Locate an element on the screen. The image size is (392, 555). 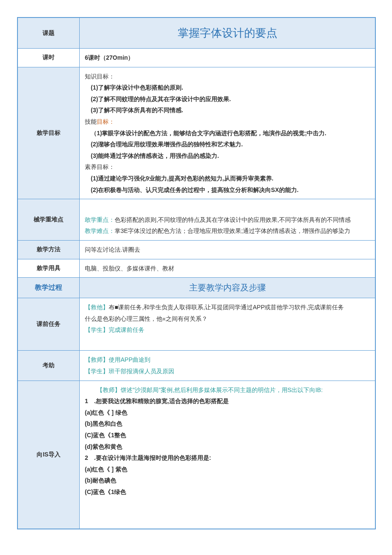
pretask-t1a: 【救他】 is located at coordinates (97, 307).